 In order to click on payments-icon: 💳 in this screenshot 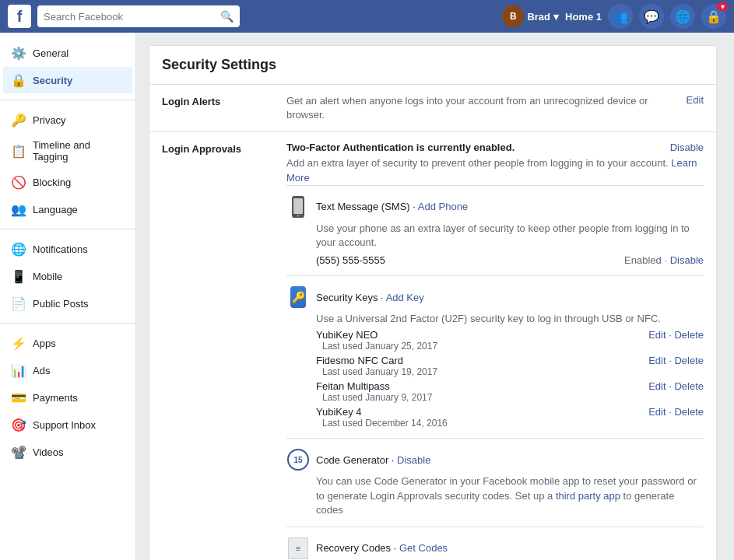, I will do `click(19, 397)`.